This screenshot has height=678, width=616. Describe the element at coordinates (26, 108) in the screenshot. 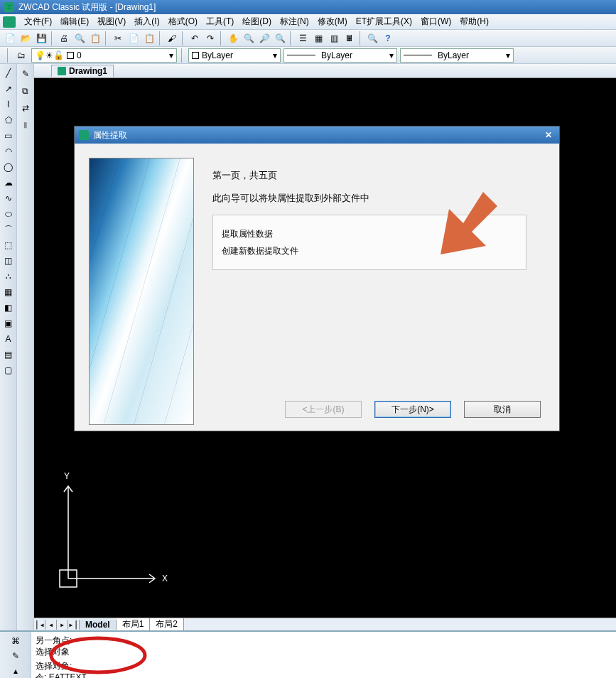

I see `mirror-icon: ⇄` at that location.